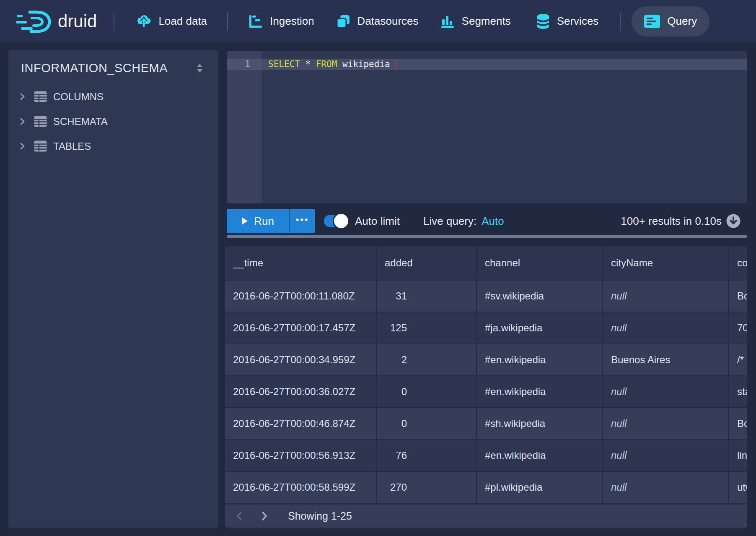 Image resolution: width=756 pixels, height=536 pixels. I want to click on table-header-row: __time added channel cityName comment, so click(486, 263).